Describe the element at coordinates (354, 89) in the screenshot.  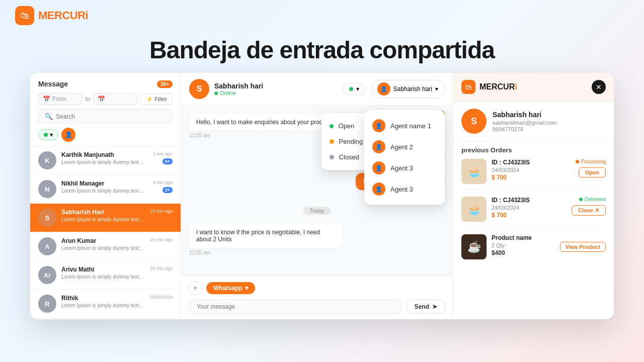
I see `status-dropdown` at that location.